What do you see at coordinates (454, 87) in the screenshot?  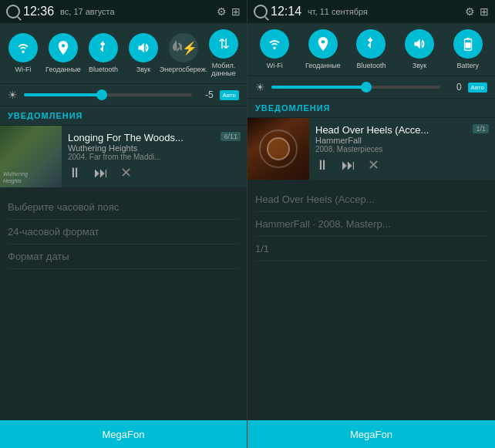 I see `right-brightness-value: 0` at bounding box center [454, 87].